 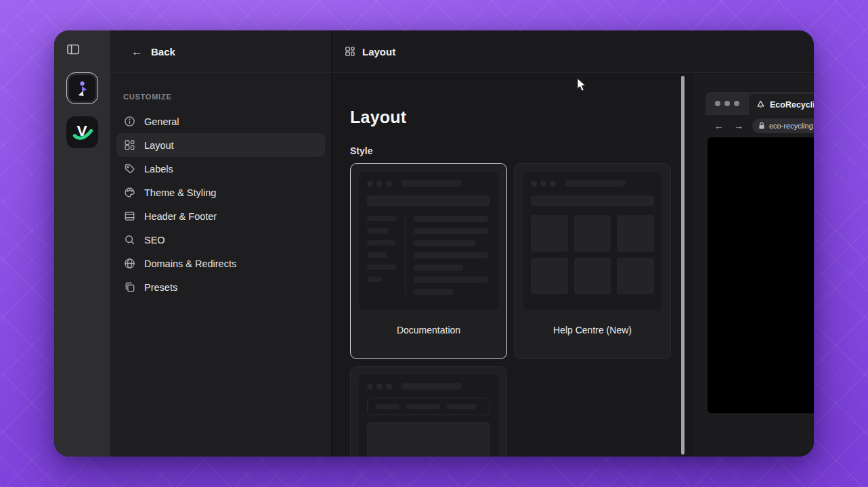 I want to click on topbar-title: Layout, so click(x=379, y=51).